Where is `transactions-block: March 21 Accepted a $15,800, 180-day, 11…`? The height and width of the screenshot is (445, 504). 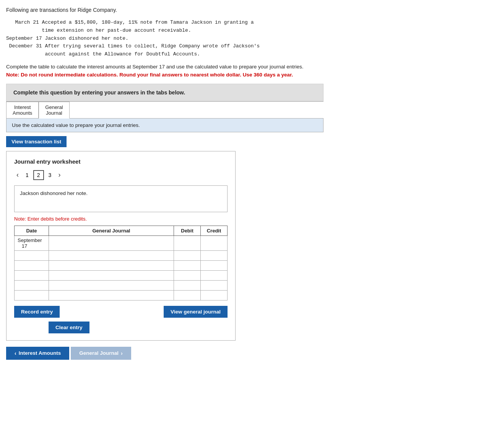 transactions-block: March 21 Accepted a $15,800, 180-day, 11… is located at coordinates (252, 39).